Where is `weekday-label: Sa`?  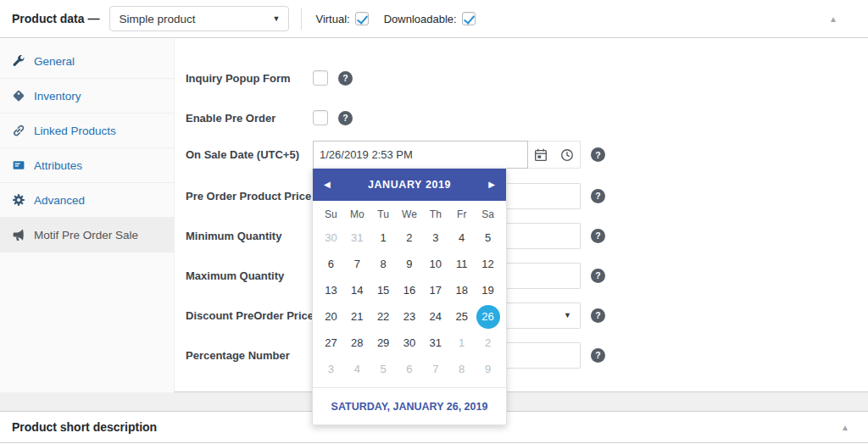
weekday-label: Sa is located at coordinates (488, 214).